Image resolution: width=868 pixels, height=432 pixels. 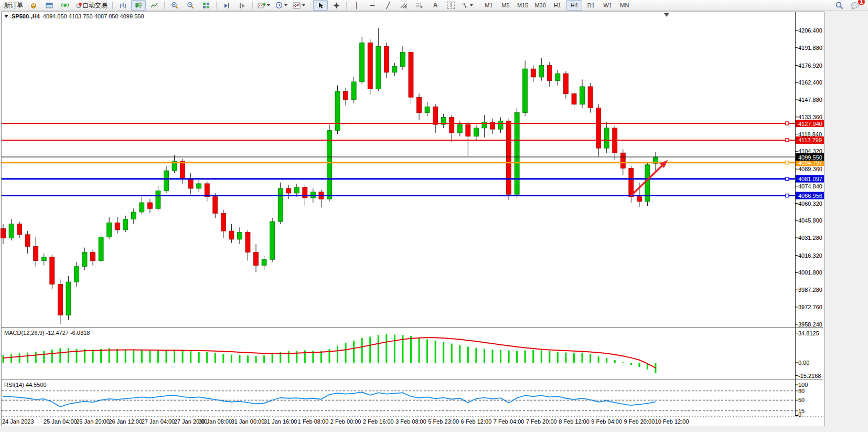 I want to click on auto-trading-button: 自动交易, so click(x=91, y=5).